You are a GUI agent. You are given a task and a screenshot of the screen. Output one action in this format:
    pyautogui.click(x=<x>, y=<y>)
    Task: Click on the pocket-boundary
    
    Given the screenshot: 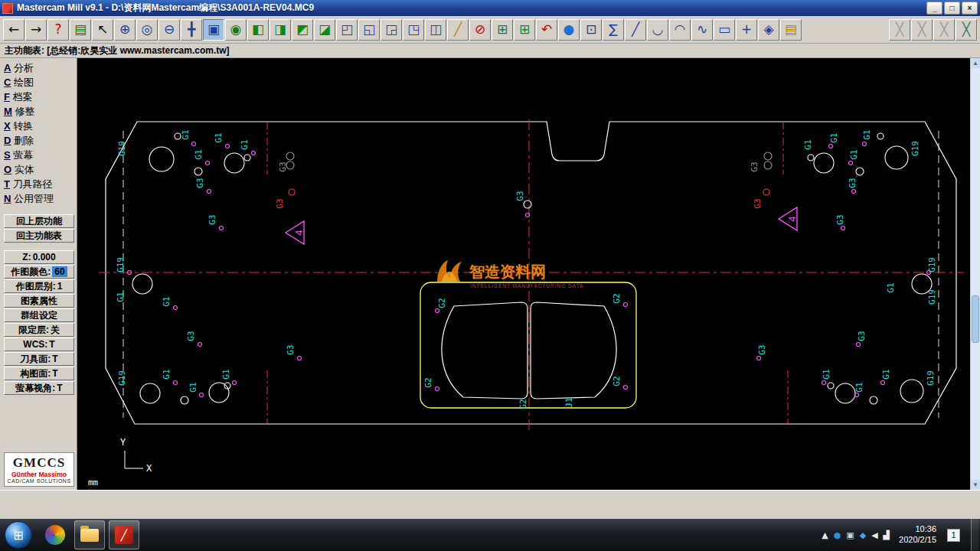 What is the action you would take?
    pyautogui.click(x=528, y=345)
    